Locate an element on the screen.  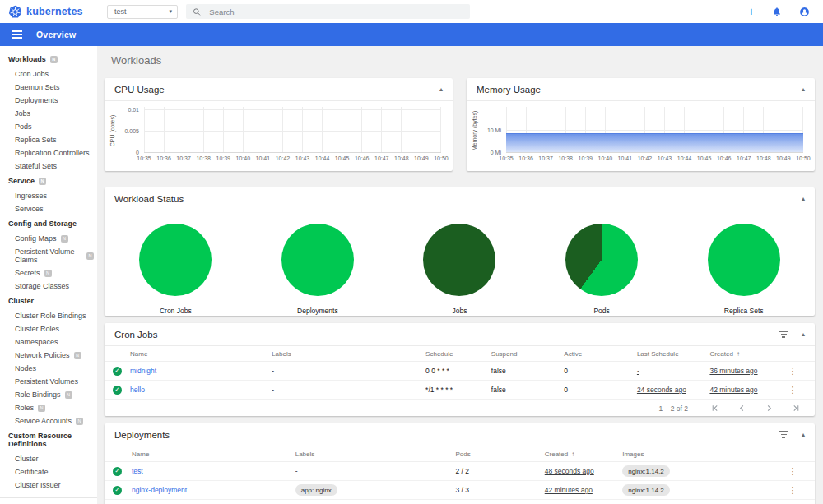
notifications-bell-icon is located at coordinates (777, 12).